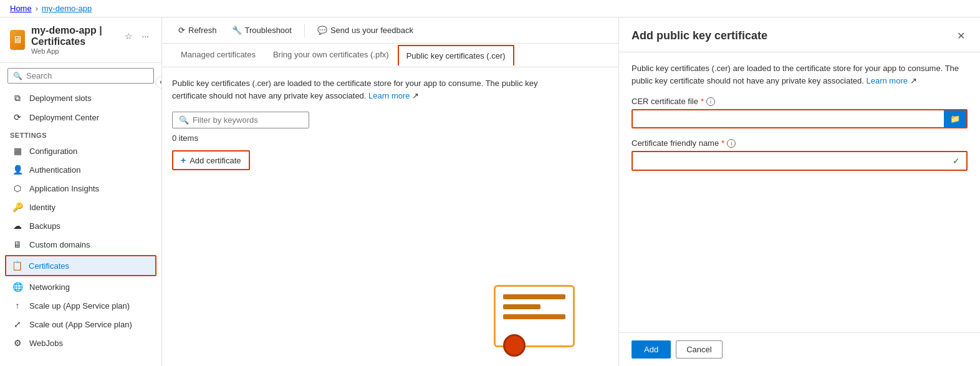  I want to click on feedback-button: 💬 Send us your feedback, so click(365, 30).